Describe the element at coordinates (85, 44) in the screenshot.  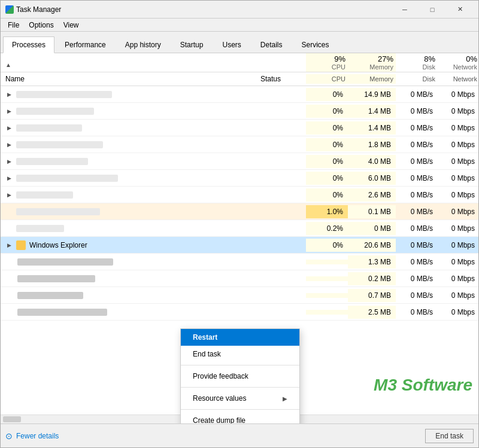
I see `tab-performance: Performance` at that location.